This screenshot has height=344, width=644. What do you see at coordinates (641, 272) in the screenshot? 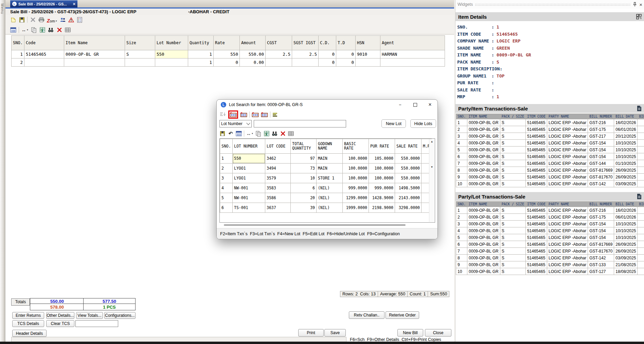
I see `cell` at bounding box center [641, 272].